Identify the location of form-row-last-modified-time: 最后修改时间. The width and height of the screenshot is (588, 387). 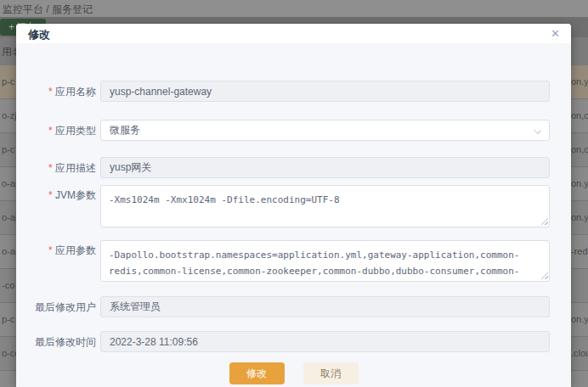
(294, 341).